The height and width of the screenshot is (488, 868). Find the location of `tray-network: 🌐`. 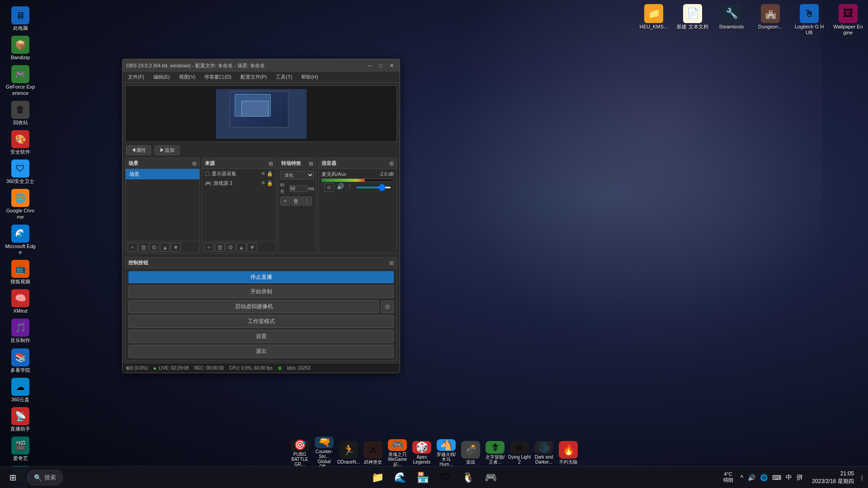

tray-network: 🌐 is located at coordinates (764, 478).